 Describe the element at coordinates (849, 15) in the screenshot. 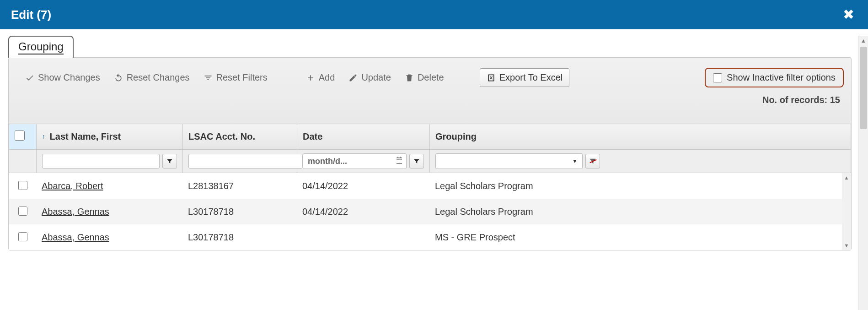

I see `close-icon: ✖` at that location.